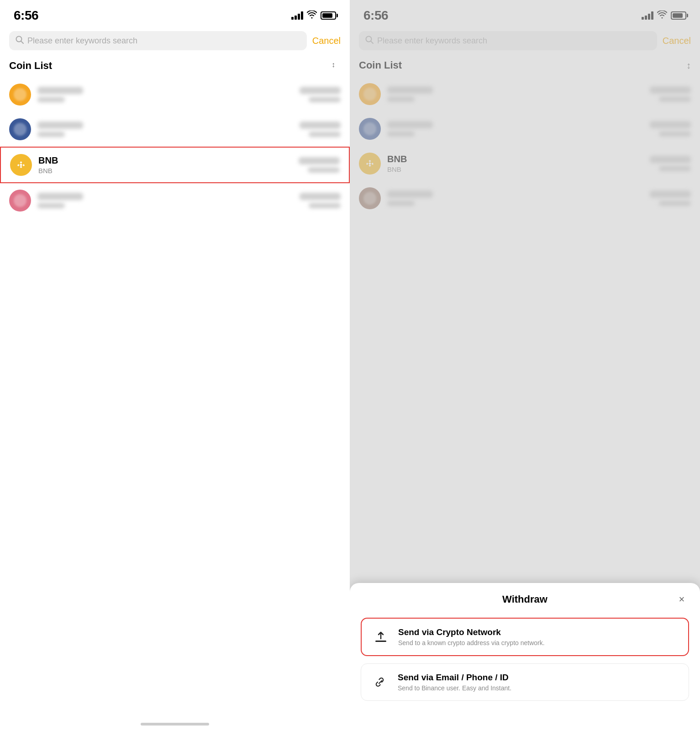  I want to click on coin-list-title-left: Coin List, so click(31, 66).